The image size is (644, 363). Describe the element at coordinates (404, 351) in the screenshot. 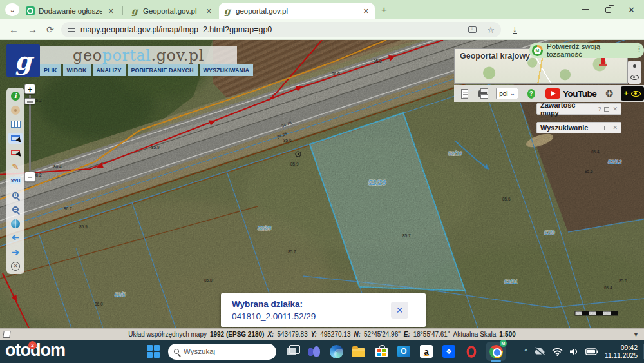

I see `outlook-button: O` at that location.